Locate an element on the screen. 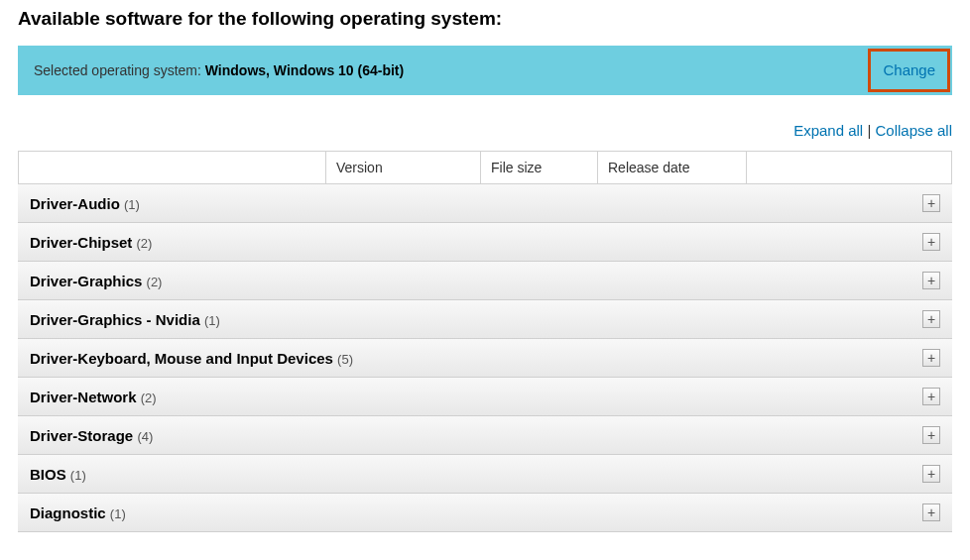 The width and height of the screenshot is (970, 560). os-text: Selected operating system: Windows, Wind… is located at coordinates (218, 70).